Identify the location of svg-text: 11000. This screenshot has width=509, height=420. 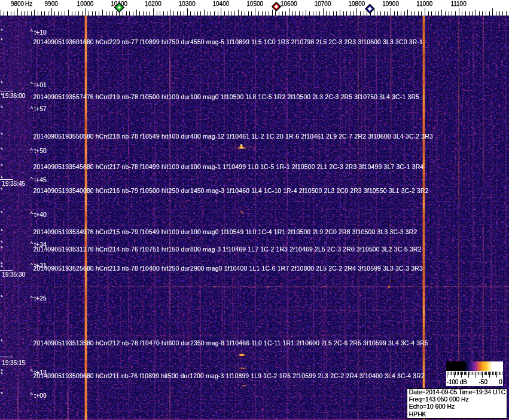
(425, 4).